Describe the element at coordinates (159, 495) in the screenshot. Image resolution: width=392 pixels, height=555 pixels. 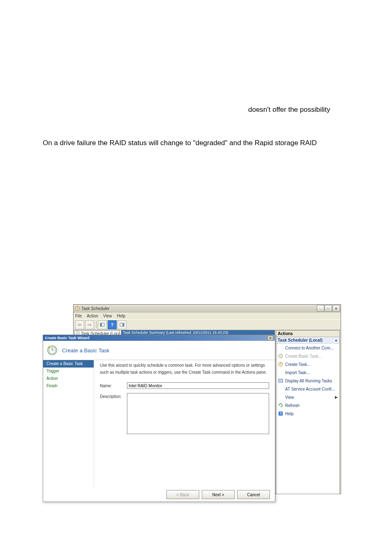
I see `wizard-footer: < Back Next > Cancel` at that location.